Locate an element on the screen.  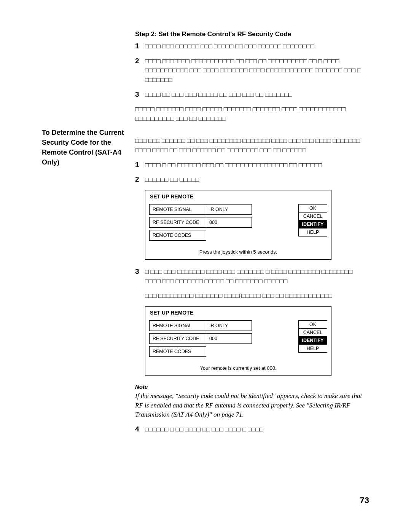
note-body: If the message, "Security code could not… is located at coordinates (252, 406).